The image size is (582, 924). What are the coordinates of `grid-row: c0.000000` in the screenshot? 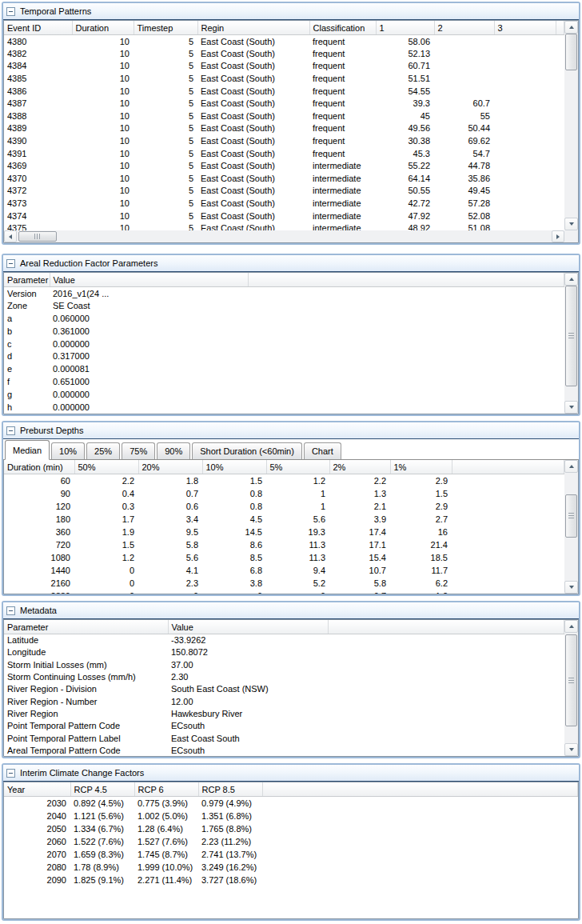 It's located at (285, 344).